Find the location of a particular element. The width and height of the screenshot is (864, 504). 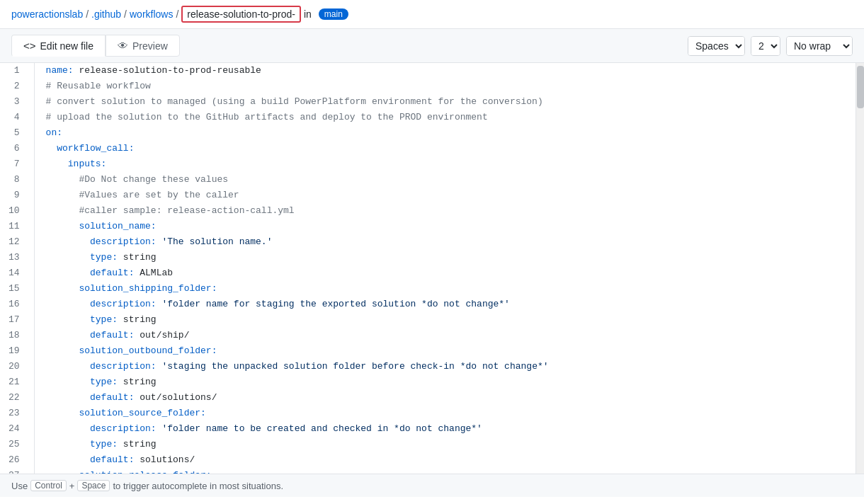

line-number: 22 is located at coordinates (17, 398).